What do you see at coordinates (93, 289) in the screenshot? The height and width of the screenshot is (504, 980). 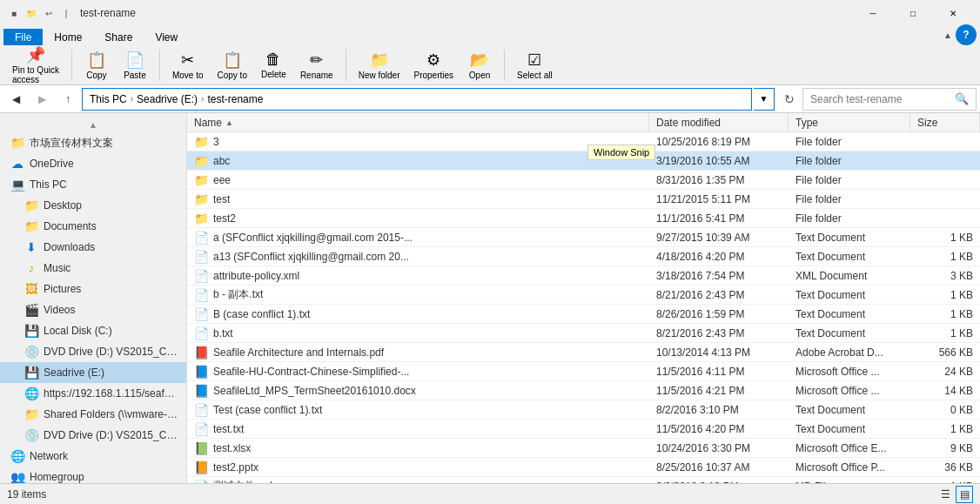 I see `sidebar-item-pictures: 🖼 Pictures` at bounding box center [93, 289].